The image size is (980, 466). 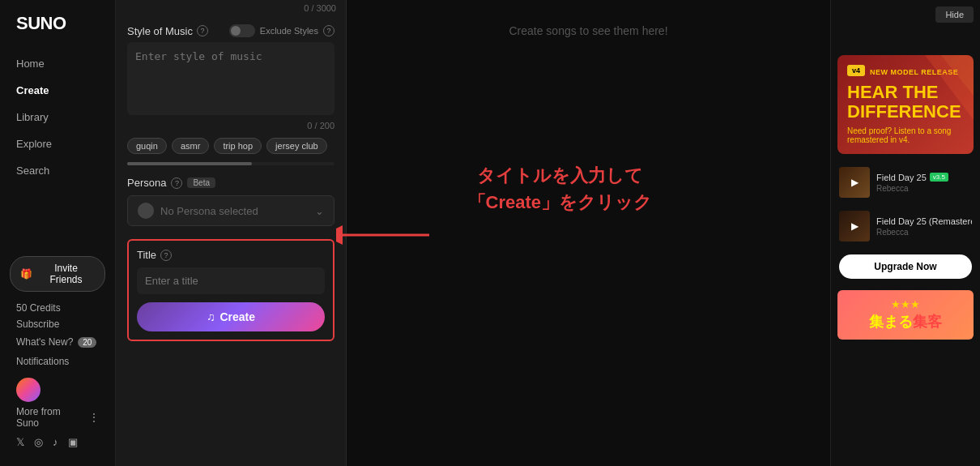 What do you see at coordinates (55, 442) in the screenshot?
I see `tiktok-icon: ♪` at bounding box center [55, 442].